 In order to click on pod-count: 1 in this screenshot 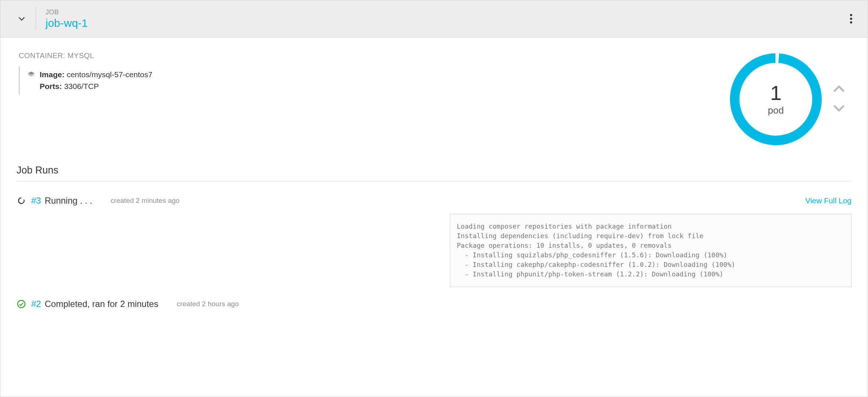, I will do `click(775, 93)`.